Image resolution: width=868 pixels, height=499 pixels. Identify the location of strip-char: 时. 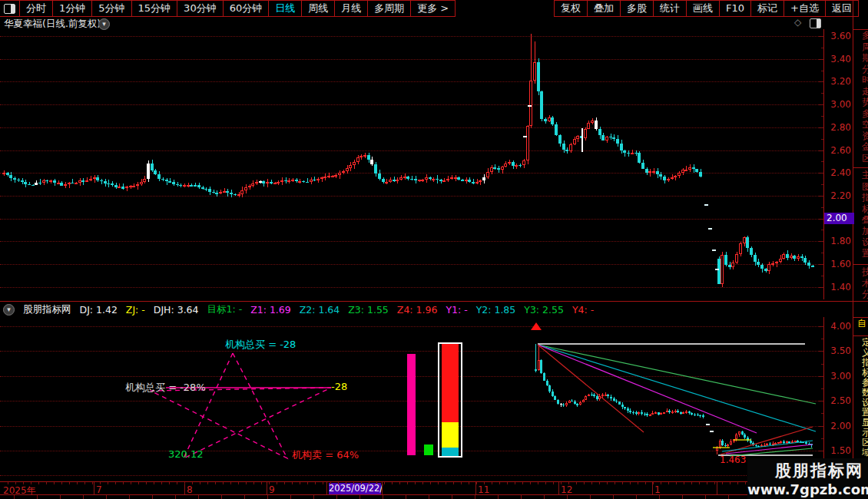
(865, 81).